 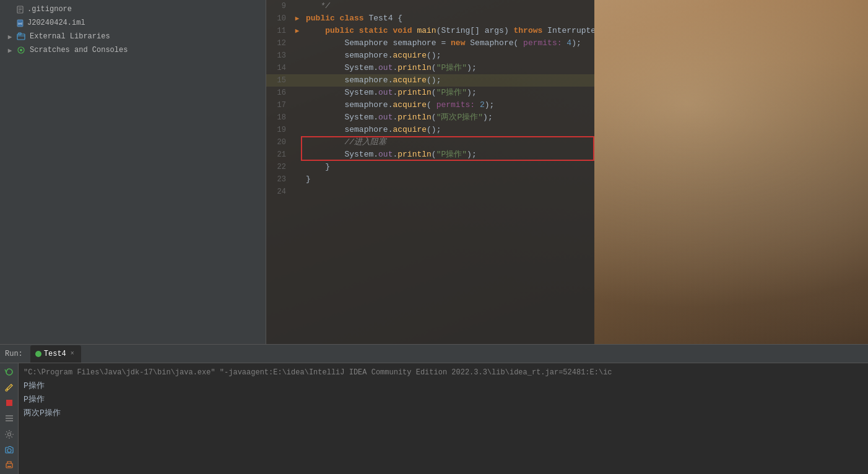 What do you see at coordinates (430, 68) in the screenshot?
I see `code-line-14: 14 System.out.println("P操作");` at bounding box center [430, 68].